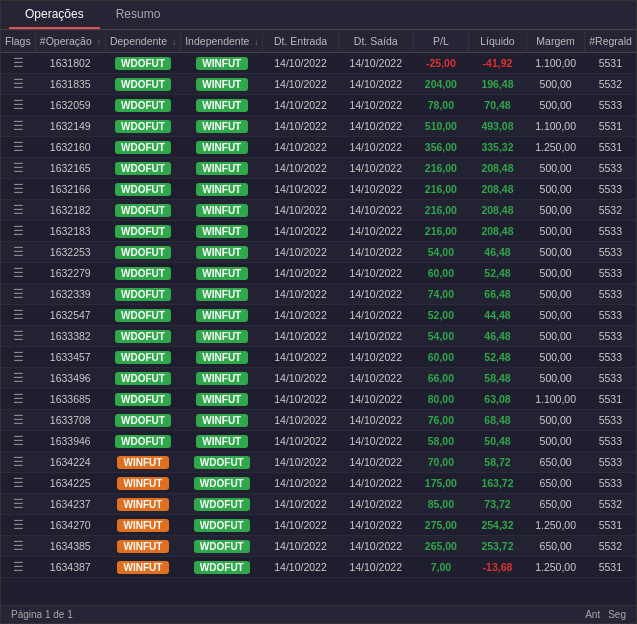 The image size is (637, 624). What do you see at coordinates (592, 614) in the screenshot?
I see `ant-button: Ant` at bounding box center [592, 614].